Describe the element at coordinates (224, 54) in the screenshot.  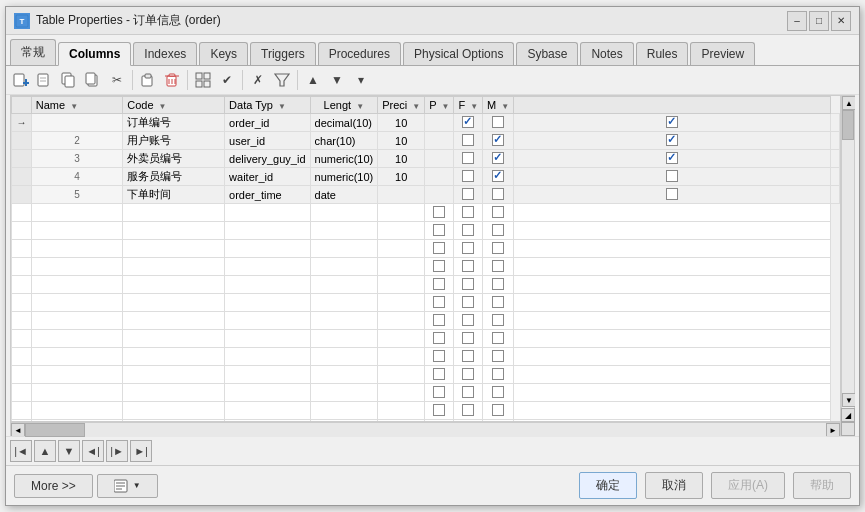
I see `tab-keys: Keys` at that location.